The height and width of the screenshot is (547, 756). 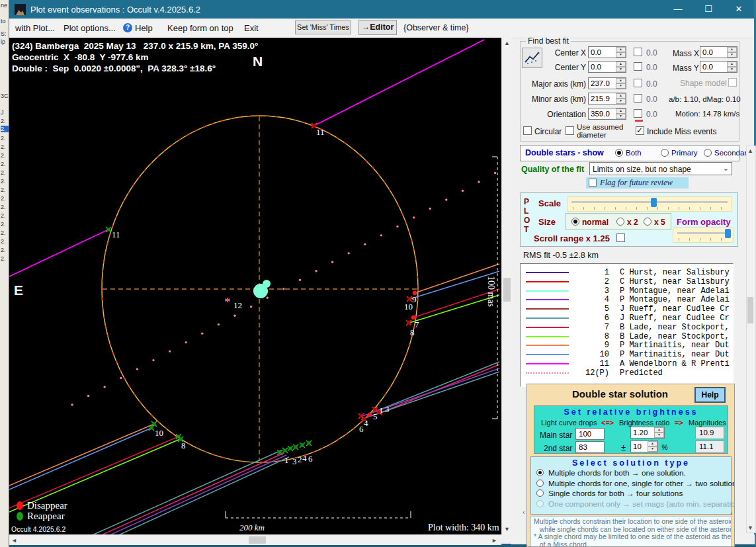 What do you see at coordinates (495, 540) in the screenshot?
I see `scroll-right-arrow: ►` at bounding box center [495, 540].